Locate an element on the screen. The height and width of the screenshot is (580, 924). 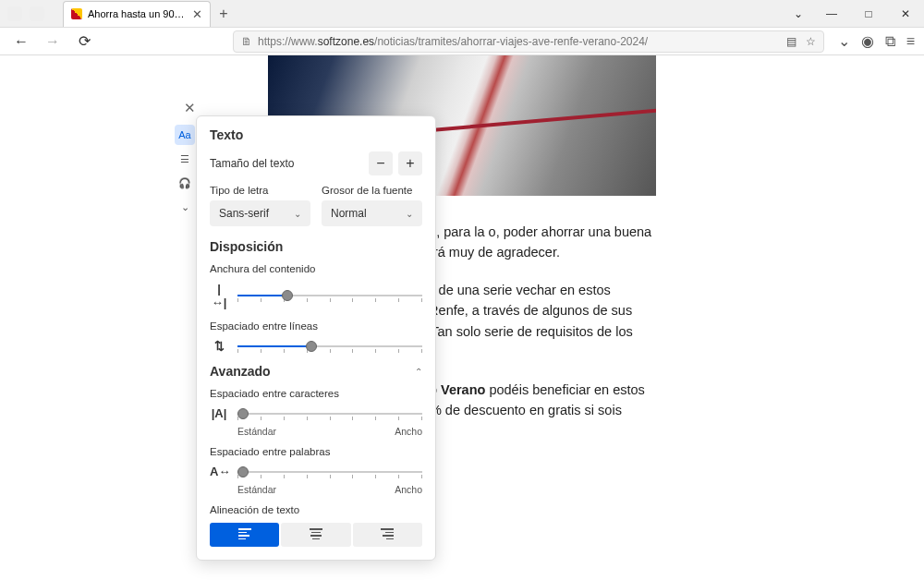
tab-title: Ahorra hasta un 90% en tus via is located at coordinates (137, 14).